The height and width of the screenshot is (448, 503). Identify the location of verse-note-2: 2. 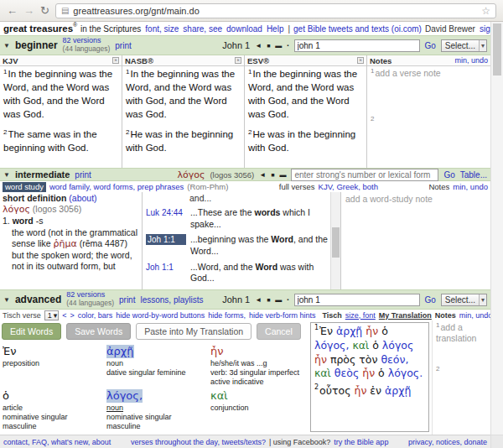
(429, 121).